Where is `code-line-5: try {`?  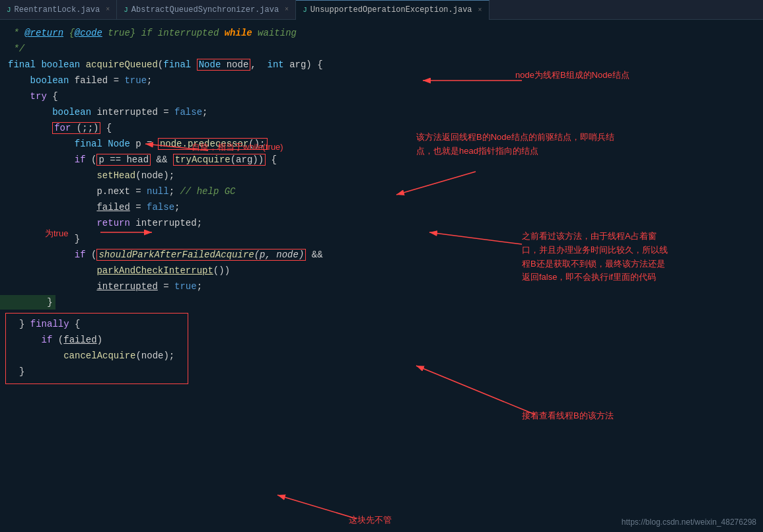 code-line-5: try { is located at coordinates (382, 96).